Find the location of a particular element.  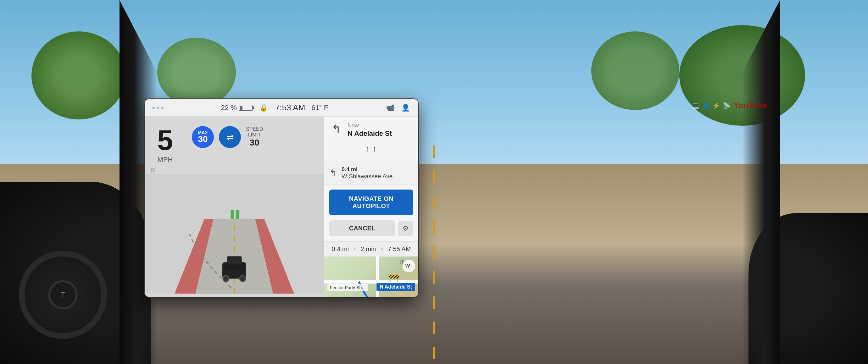

direction-text: Now N Adelaide St is located at coordinates (380, 130).